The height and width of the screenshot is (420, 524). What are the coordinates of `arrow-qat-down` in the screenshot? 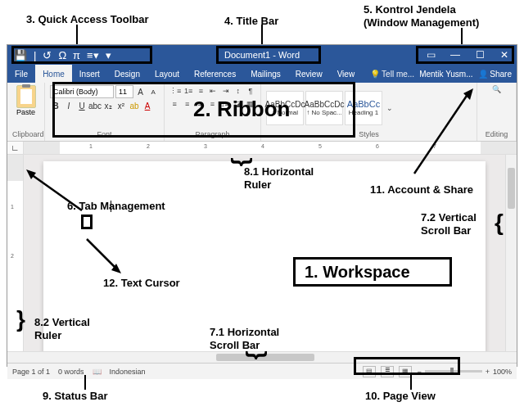 It's located at (77, 34).